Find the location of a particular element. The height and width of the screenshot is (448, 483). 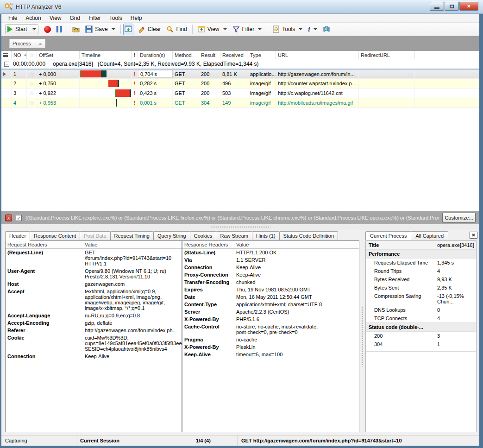

tools-dropdown-caret is located at coordinates (301, 29).